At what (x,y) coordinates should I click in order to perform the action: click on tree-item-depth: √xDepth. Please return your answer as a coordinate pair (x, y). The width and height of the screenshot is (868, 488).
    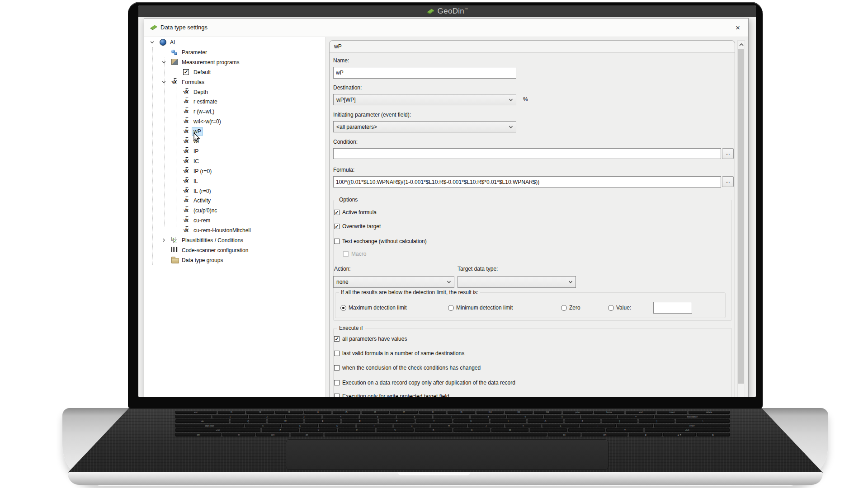
    Looking at the image, I should click on (235, 92).